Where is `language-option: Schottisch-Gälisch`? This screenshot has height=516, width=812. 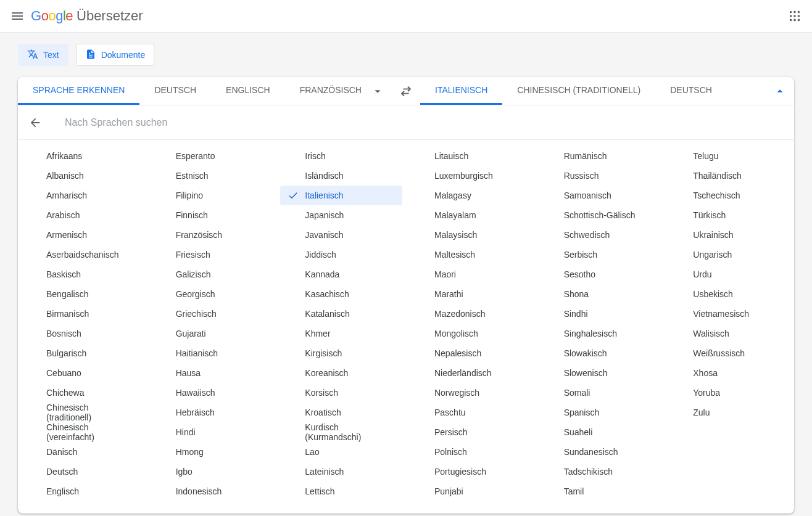 language-option: Schottisch-Gälisch is located at coordinates (600, 215).